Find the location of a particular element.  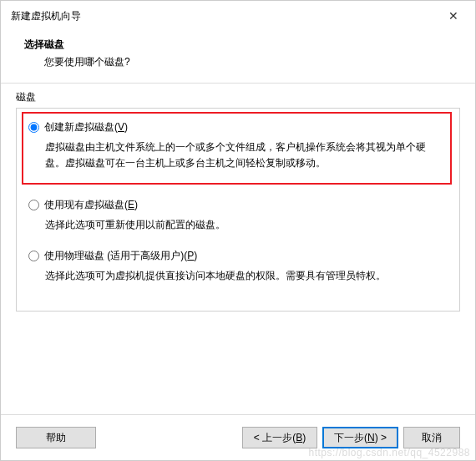

highlight-box: 创建新虚拟磁盘(V) 虚拟磁盘由主机文件系统上的一个或多个文件组成，客户机操作系… is located at coordinates (237, 149).